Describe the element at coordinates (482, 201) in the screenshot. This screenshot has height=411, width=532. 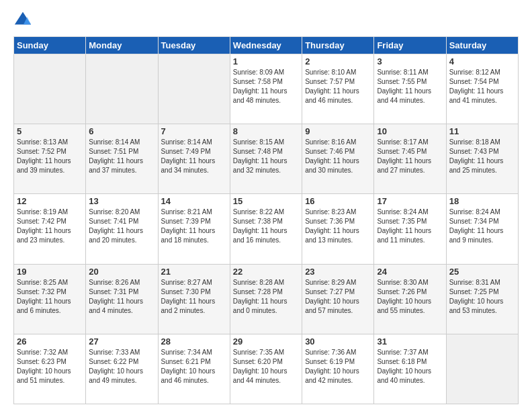
I see `day-number: 18` at that location.